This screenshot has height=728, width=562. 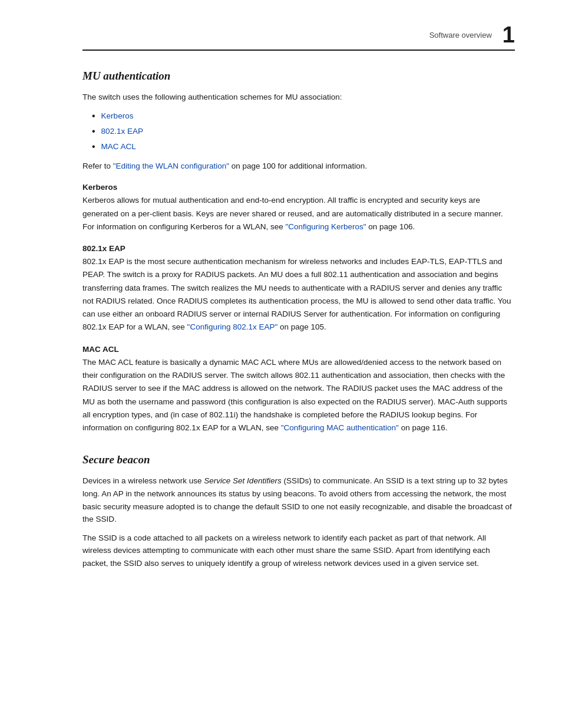 I want to click on chapter-title: Software overview, so click(x=461, y=35).